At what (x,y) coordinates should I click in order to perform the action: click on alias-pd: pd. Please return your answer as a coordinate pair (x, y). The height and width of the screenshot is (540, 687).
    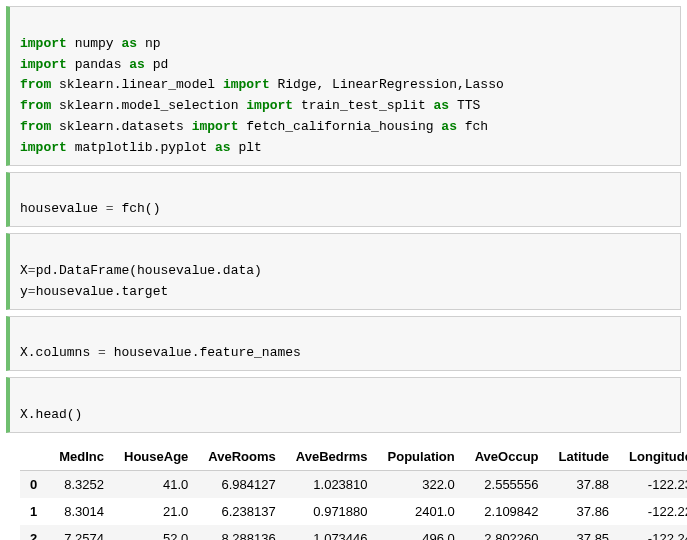
    Looking at the image, I should click on (161, 64).